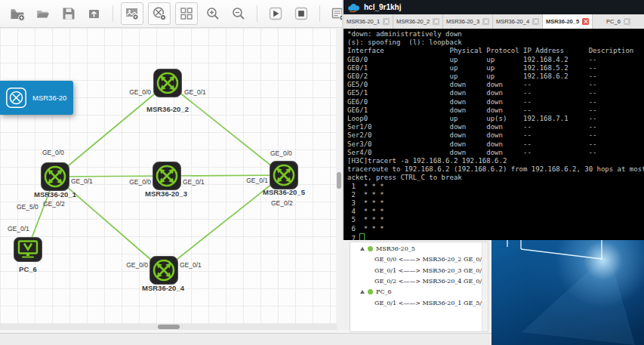  I want to click on tab-msr36-20-1: MSR36-20_1, so click(368, 21).